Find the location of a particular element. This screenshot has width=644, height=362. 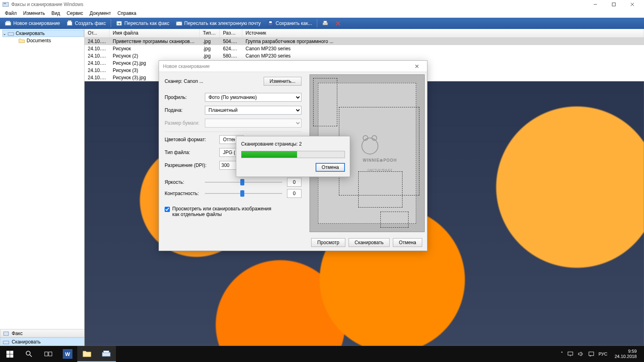

scanner-label: Сканер: Canon ... is located at coordinates (214, 81).